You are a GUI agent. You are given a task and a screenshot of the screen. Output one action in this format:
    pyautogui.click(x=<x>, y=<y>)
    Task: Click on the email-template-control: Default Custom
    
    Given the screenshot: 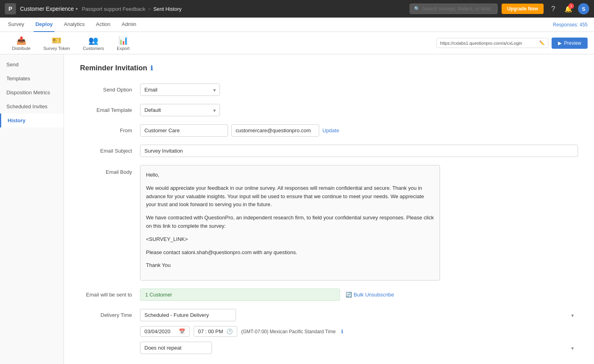 What is the action you would take?
    pyautogui.click(x=359, y=110)
    